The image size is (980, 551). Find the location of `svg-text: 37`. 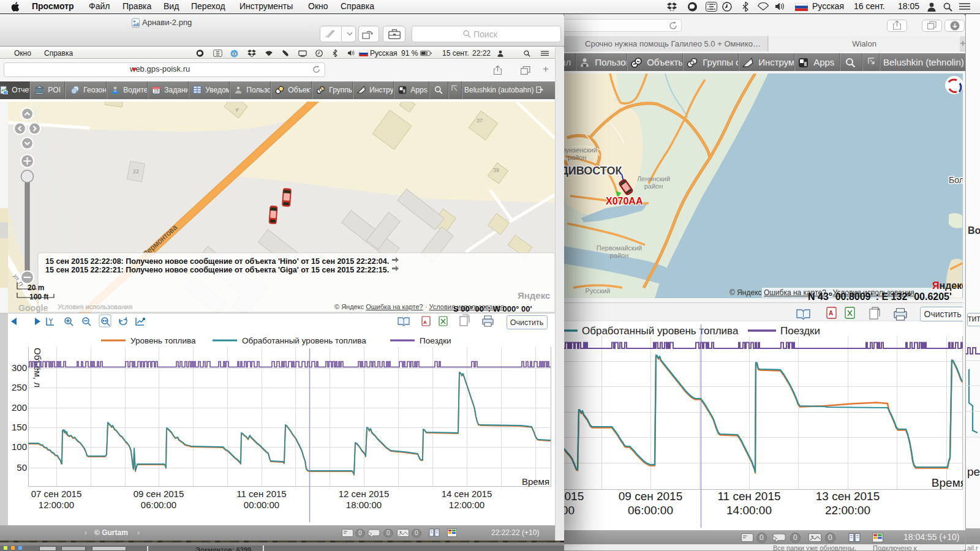

svg-text: 37 is located at coordinates (480, 121).